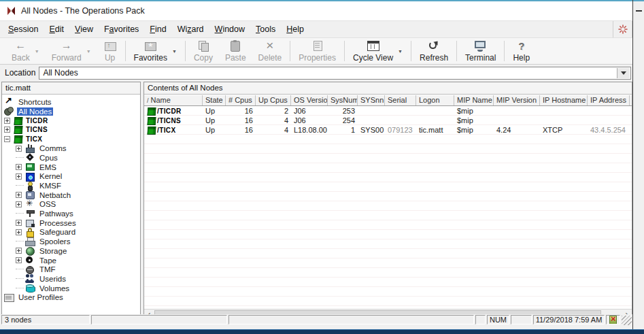 The width and height of the screenshot is (644, 334). I want to click on location-dropdown-button, so click(623, 73).